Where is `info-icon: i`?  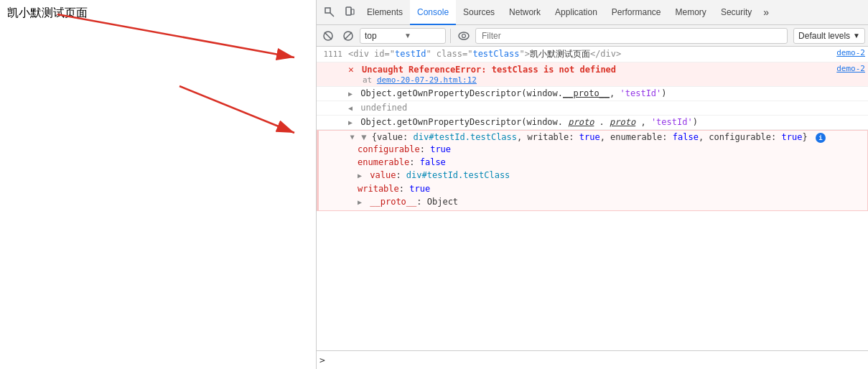
info-icon: i is located at coordinates (821, 138).